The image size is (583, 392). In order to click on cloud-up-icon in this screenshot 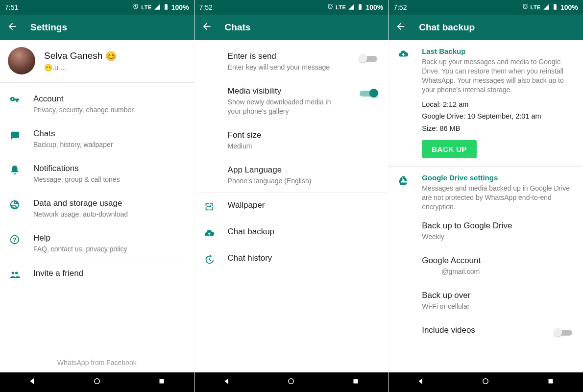, I will do `click(209, 233)`.